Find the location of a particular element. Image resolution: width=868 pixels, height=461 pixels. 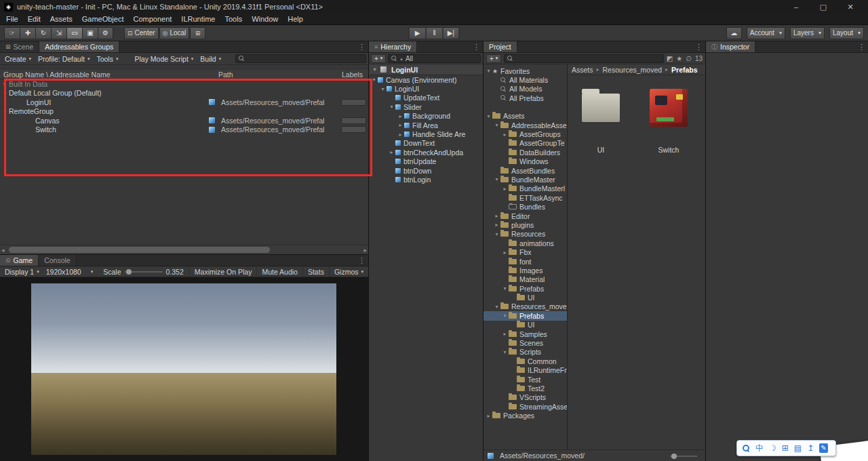

breadcrumb-segment: Prefabs is located at coordinates (685, 70).